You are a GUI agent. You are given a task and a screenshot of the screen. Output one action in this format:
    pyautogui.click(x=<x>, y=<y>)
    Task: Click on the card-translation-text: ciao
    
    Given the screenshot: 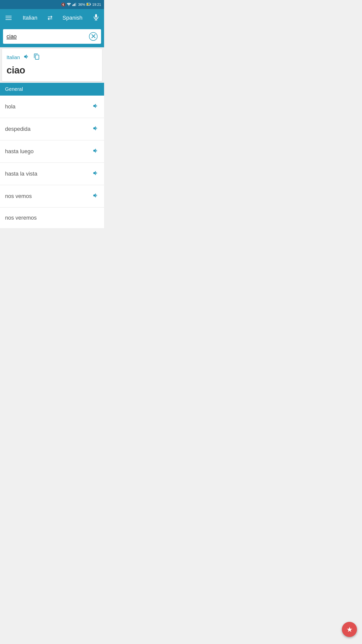 What is the action you would take?
    pyautogui.click(x=52, y=70)
    